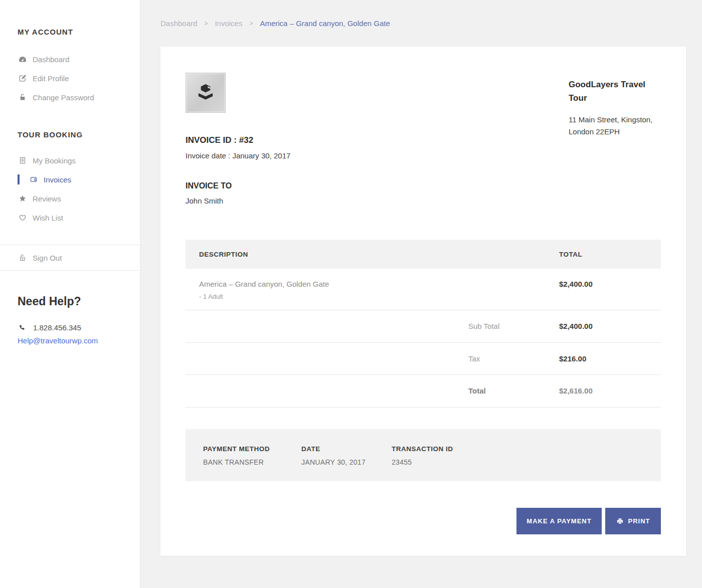 Image resolution: width=702 pixels, height=588 pixels. Describe the element at coordinates (79, 320) in the screenshot. I see `need-help-section: Need Help? 1.828.456.345 Help@traveltour…` at that location.